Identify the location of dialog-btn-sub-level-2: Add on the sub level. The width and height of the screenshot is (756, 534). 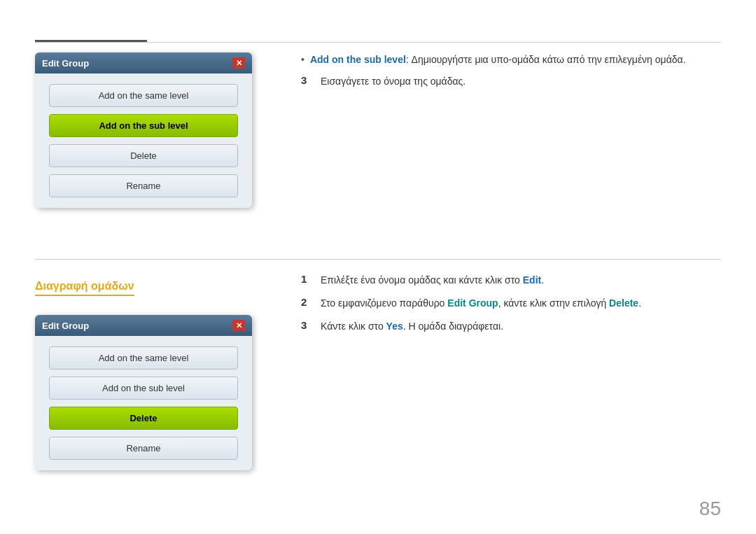
(144, 388).